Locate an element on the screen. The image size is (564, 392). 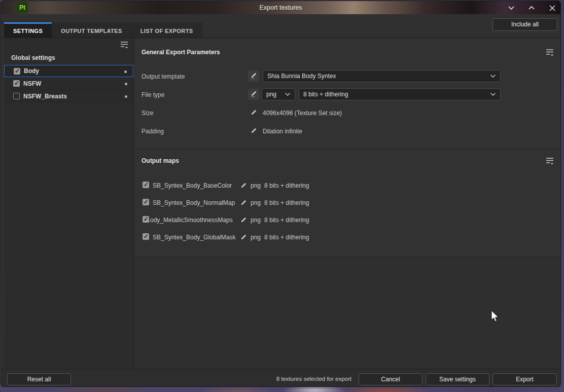
texture-set-label: NSFW is located at coordinates (32, 84).